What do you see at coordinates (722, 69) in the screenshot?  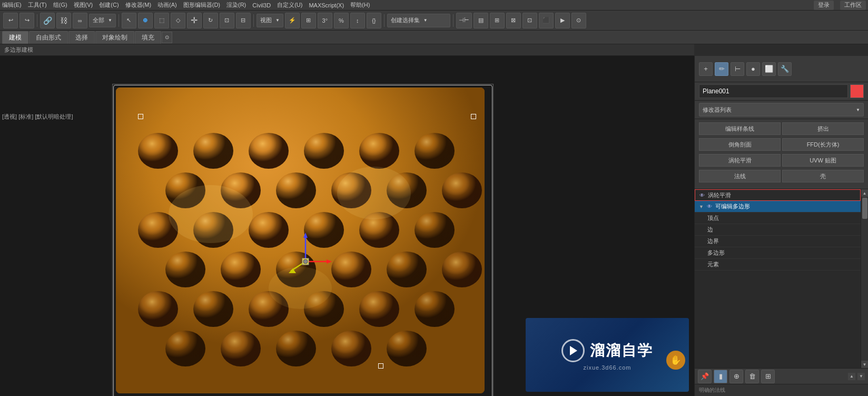 I see `modify-panel-btn: ✏` at bounding box center [722, 69].